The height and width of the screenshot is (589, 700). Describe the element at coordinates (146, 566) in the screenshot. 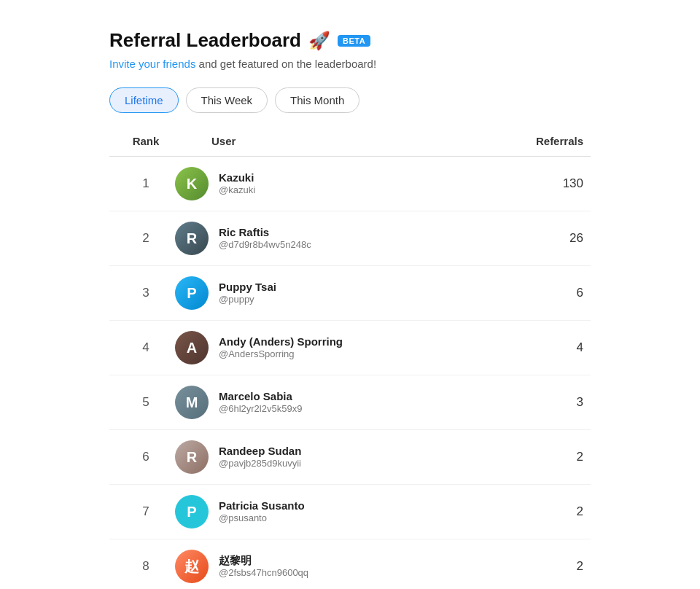

I see `rank-cell: 8` at that location.